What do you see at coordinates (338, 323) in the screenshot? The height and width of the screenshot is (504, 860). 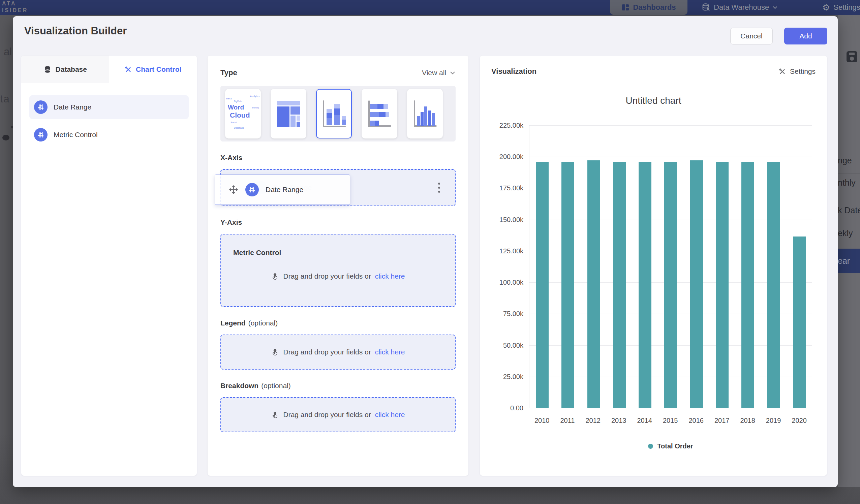 I see `legend-heading: Legend(optional)` at bounding box center [338, 323].